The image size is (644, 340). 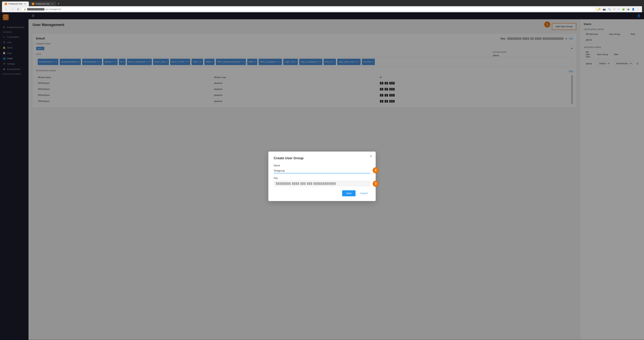 What do you see at coordinates (25, 4) in the screenshot?
I see `tab-close-1: ✕` at bounding box center [25, 4].